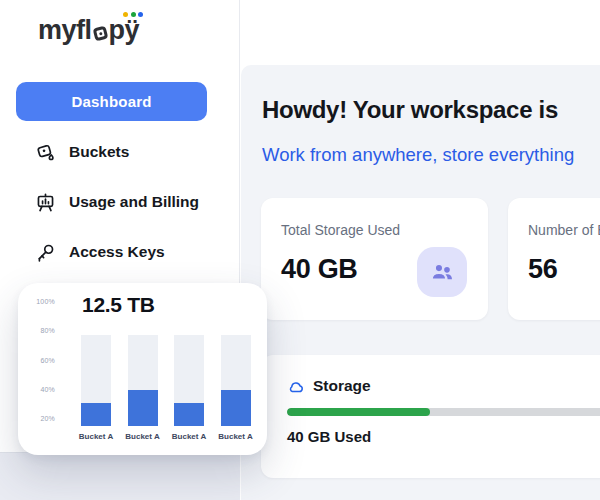 The image size is (600, 500). What do you see at coordinates (42, 360) in the screenshot?
I see `chart-y-axis: 100% 80% 60% 40% 20%` at bounding box center [42, 360].